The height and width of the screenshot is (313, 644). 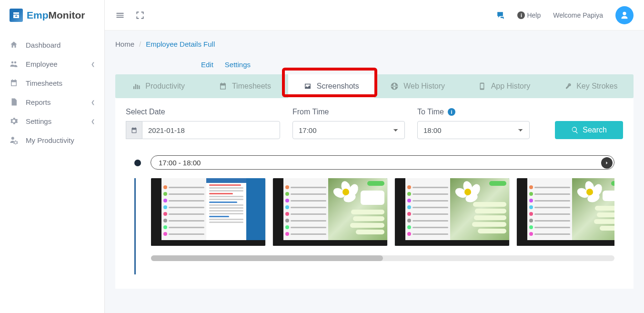 What do you see at coordinates (43, 45) in the screenshot?
I see `sidebar-item-label: Dashboard` at bounding box center [43, 45].